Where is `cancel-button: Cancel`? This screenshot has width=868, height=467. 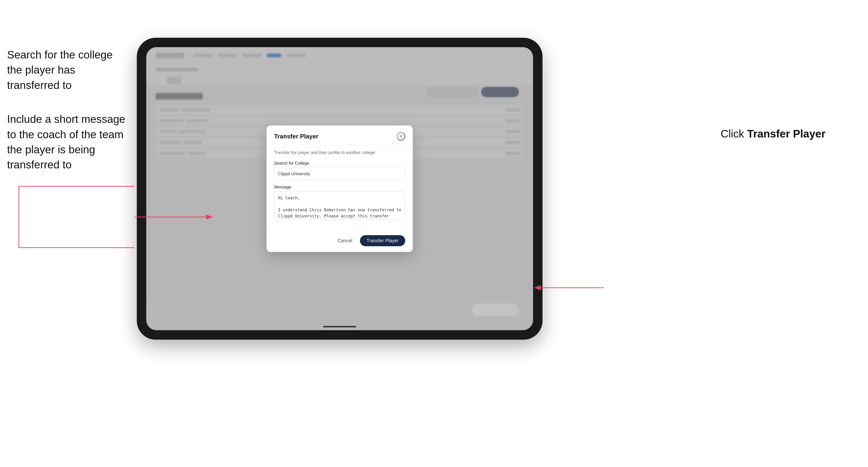
cancel-button: Cancel is located at coordinates (345, 241).